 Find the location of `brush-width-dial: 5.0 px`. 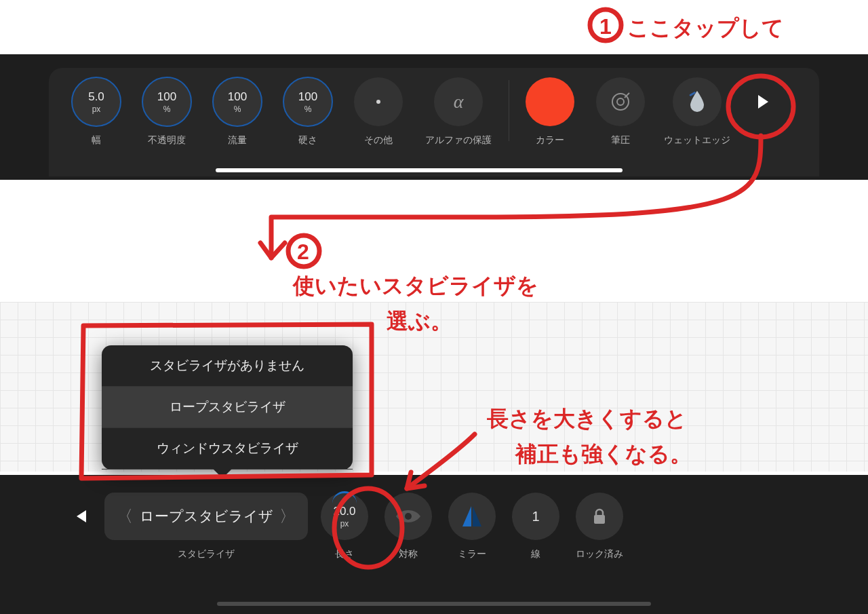

brush-width-dial: 5.0 px is located at coordinates (96, 102).